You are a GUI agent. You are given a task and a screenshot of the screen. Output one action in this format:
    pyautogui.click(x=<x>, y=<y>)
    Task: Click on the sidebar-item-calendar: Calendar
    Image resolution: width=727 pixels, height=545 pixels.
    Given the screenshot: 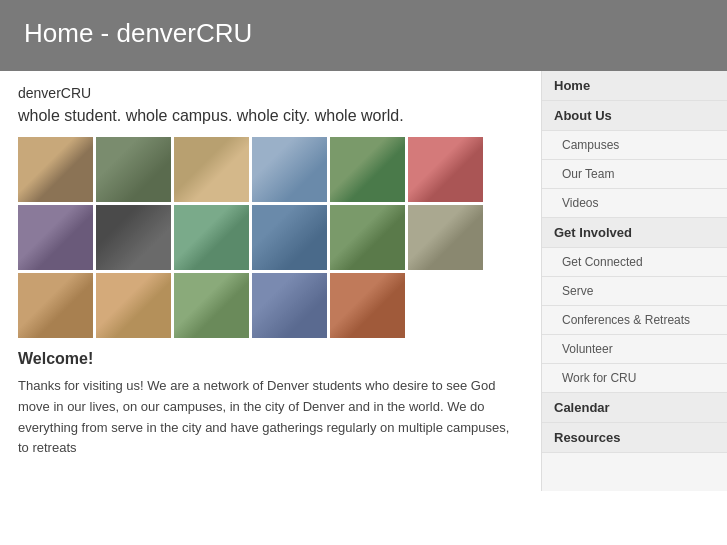 What is the action you would take?
    pyautogui.click(x=634, y=408)
    